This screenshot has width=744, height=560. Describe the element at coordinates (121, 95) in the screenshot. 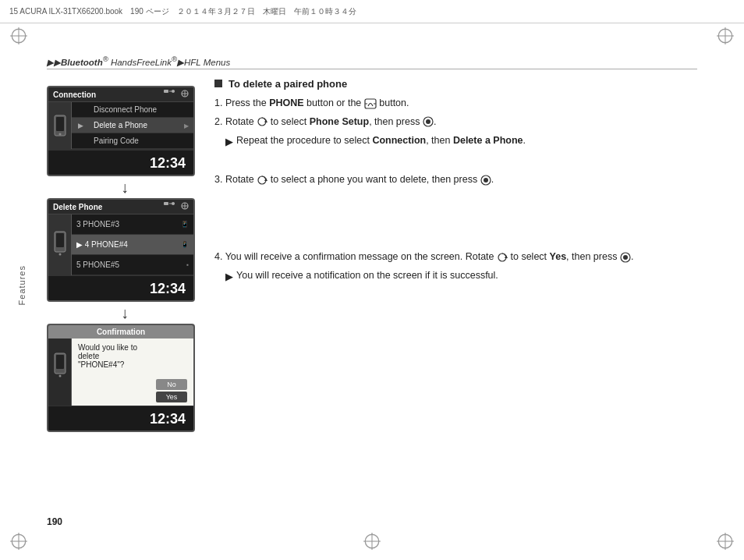

I see `screen1-header: Connection` at that location.